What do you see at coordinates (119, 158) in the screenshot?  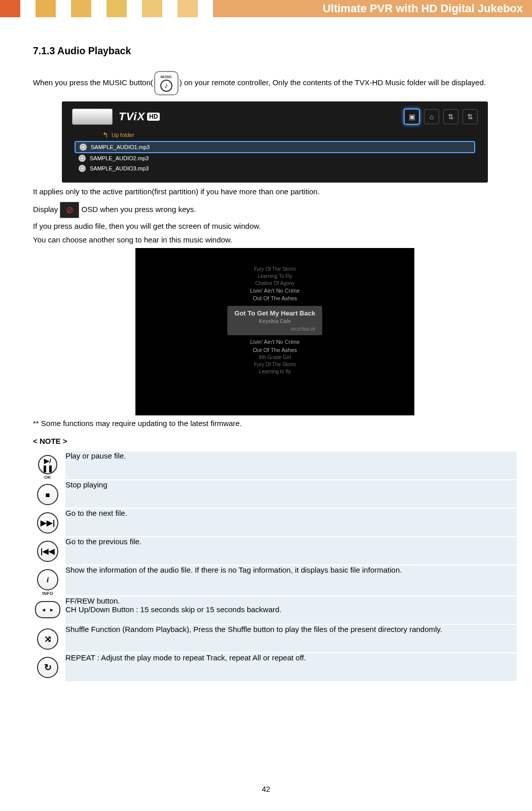 I see `filename: SAMPLE_AUDIO2.mp3` at bounding box center [119, 158].